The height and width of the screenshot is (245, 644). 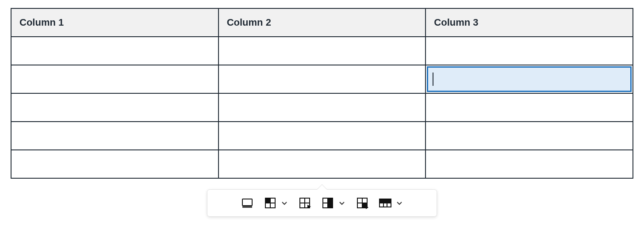 What do you see at coordinates (115, 23) in the screenshot?
I see `column-header: Column 1` at bounding box center [115, 23].